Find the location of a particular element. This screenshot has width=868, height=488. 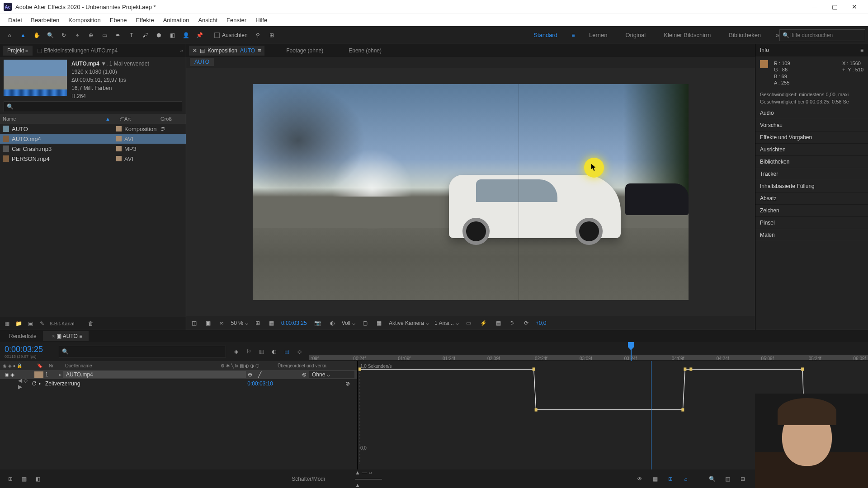

layer-row: ◉ ◈ 1 ▸ AUTO.mp4 ⊕ ╱ ⊚ Ohne ⌵ is located at coordinates (179, 375).